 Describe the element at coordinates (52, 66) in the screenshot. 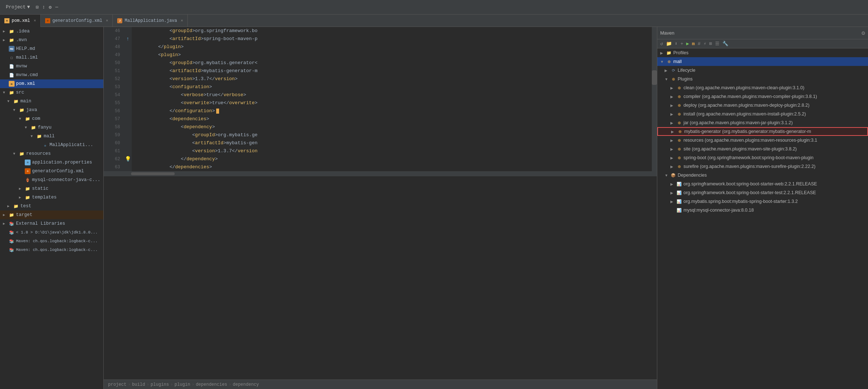

I see `tree-item-mvnw: 📄 mvnw` at that location.